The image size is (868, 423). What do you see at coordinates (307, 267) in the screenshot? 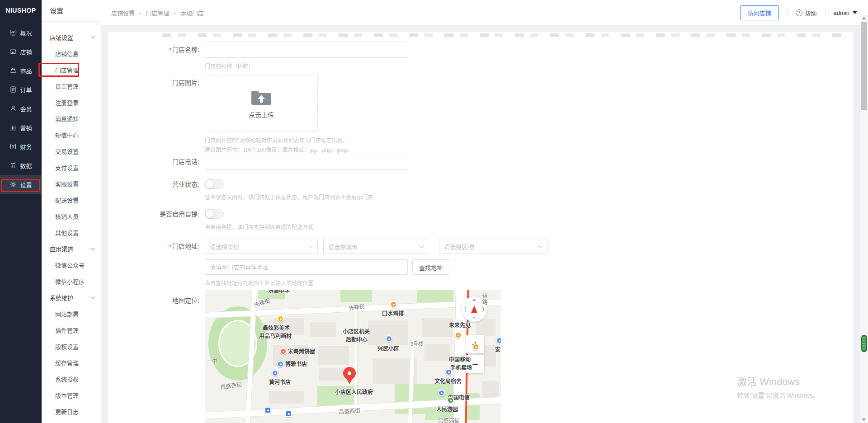
I see `address-detail-input` at bounding box center [307, 267].